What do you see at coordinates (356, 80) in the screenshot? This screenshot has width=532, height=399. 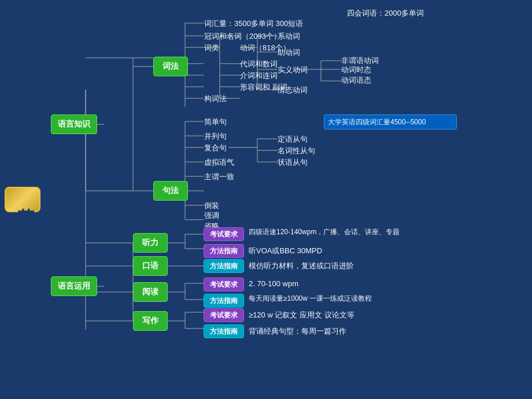 I see `dongyutai-label: 动词语态` at bounding box center [356, 80].